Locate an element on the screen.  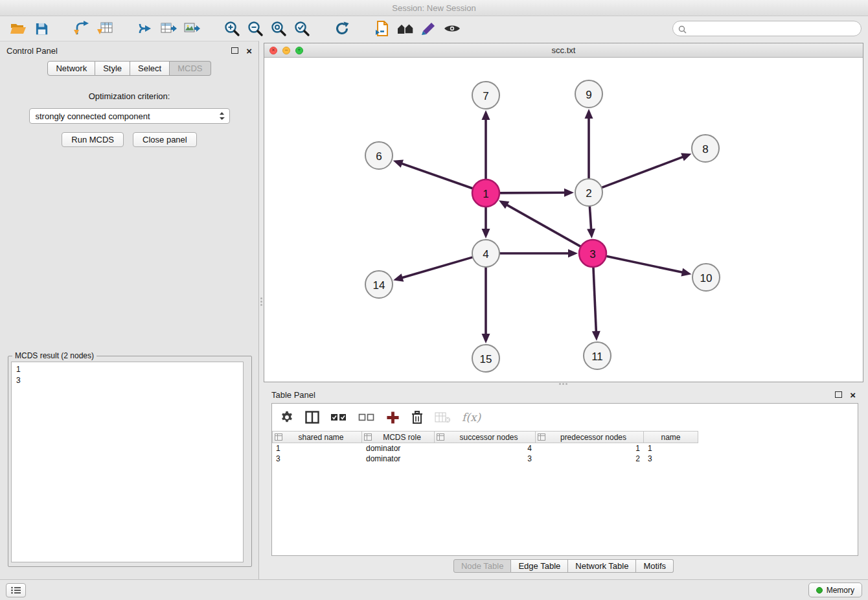
tab-select: Select is located at coordinates (150, 69).